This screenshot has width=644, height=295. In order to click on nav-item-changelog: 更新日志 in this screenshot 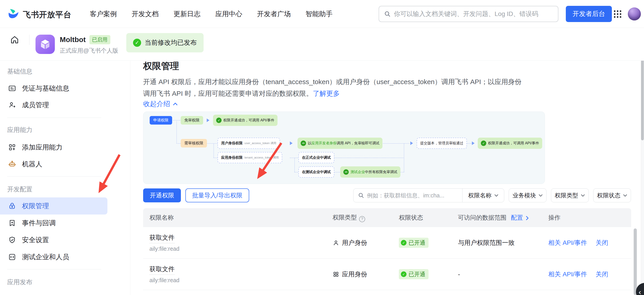, I will do `click(187, 14)`.